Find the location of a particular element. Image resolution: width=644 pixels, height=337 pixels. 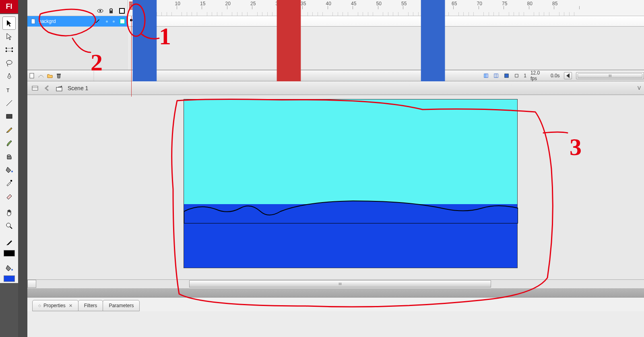

text-tool: T is located at coordinates (9, 89).